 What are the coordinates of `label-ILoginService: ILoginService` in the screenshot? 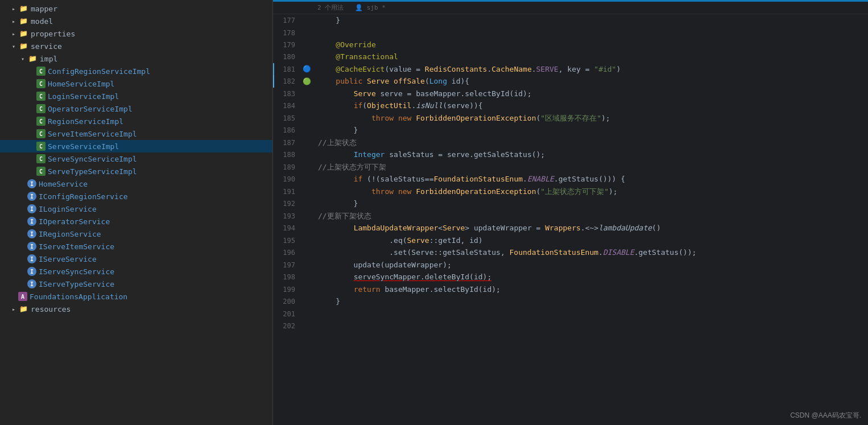 It's located at (68, 209).